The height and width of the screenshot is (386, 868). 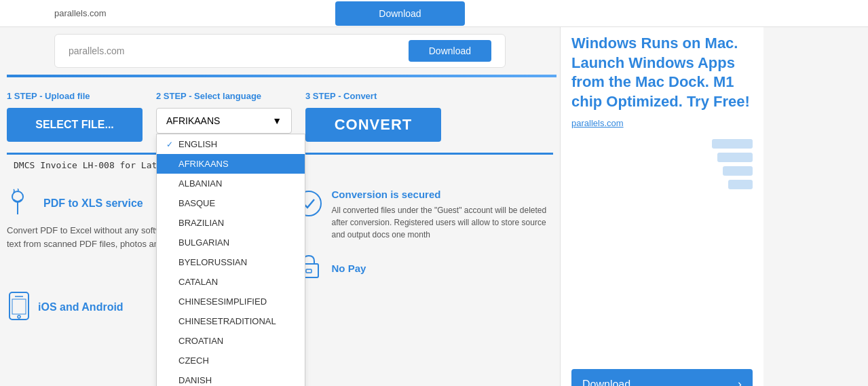 What do you see at coordinates (201, 341) in the screenshot?
I see `dropdown-item-label: CROATIAN` at bounding box center [201, 341].